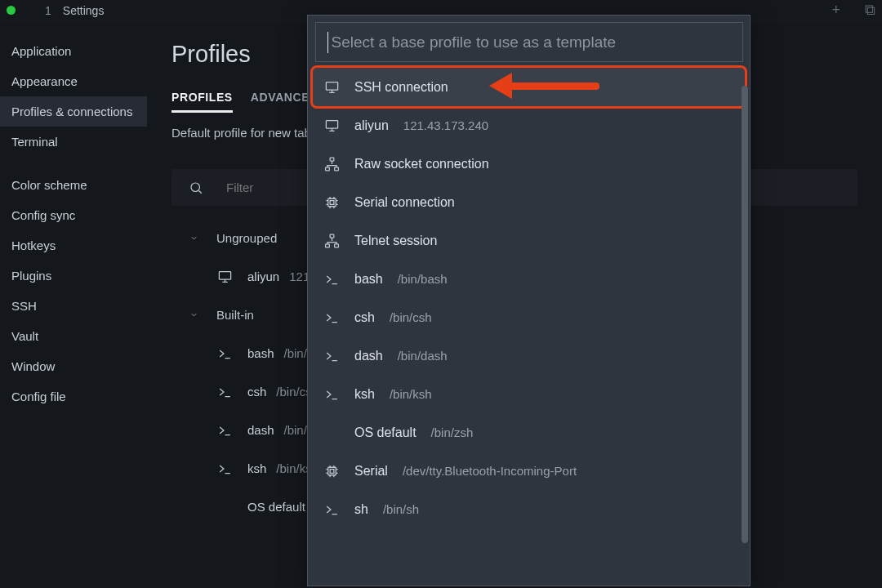 This screenshot has height=588, width=882. I want to click on profile-name: csh, so click(256, 392).